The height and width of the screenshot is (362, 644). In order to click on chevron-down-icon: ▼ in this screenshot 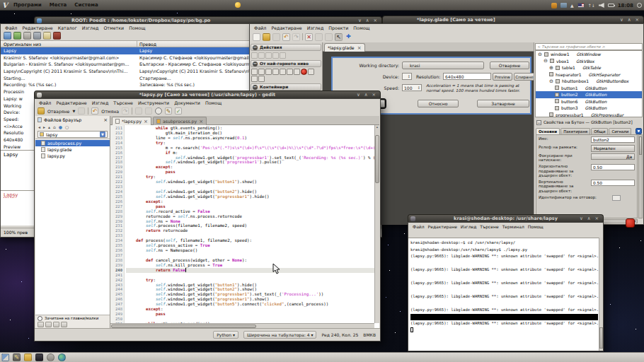, I will do `click(103, 134)`.